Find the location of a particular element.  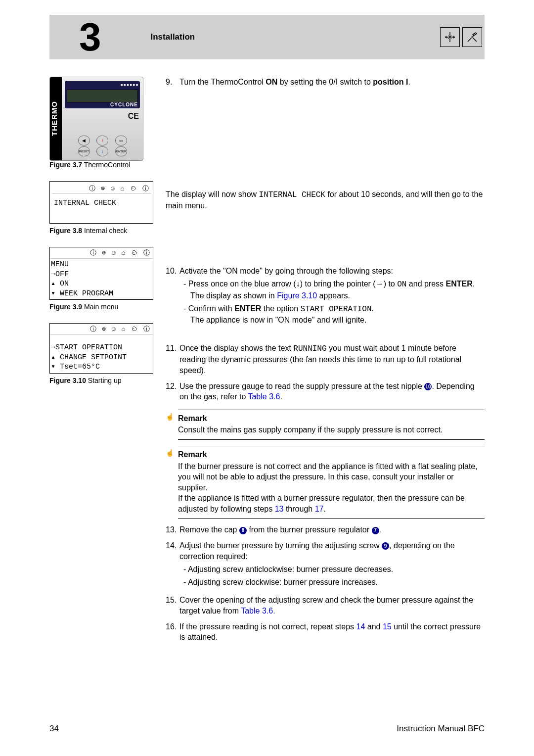

figure-3-9: ⓘ ⊚ ☺ ⌂ ⏲ ⓘ MENU →OFF ▴ ON ▾ WEEK PROGRA… is located at coordinates (101, 279).